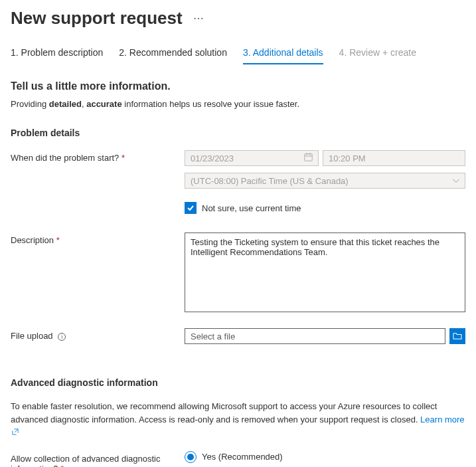  I want to click on intro-sub-bold2: accurate, so click(104, 104).